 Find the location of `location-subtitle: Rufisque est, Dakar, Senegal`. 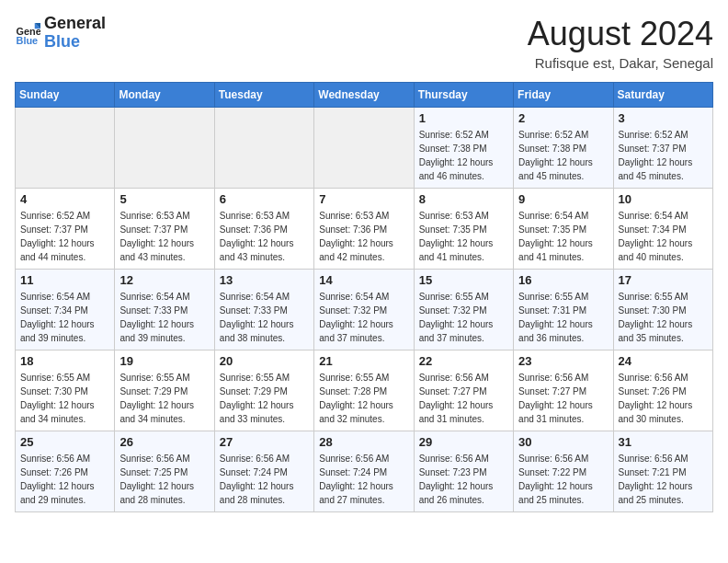

location-subtitle: Rufisque est, Dakar, Senegal is located at coordinates (620, 63).